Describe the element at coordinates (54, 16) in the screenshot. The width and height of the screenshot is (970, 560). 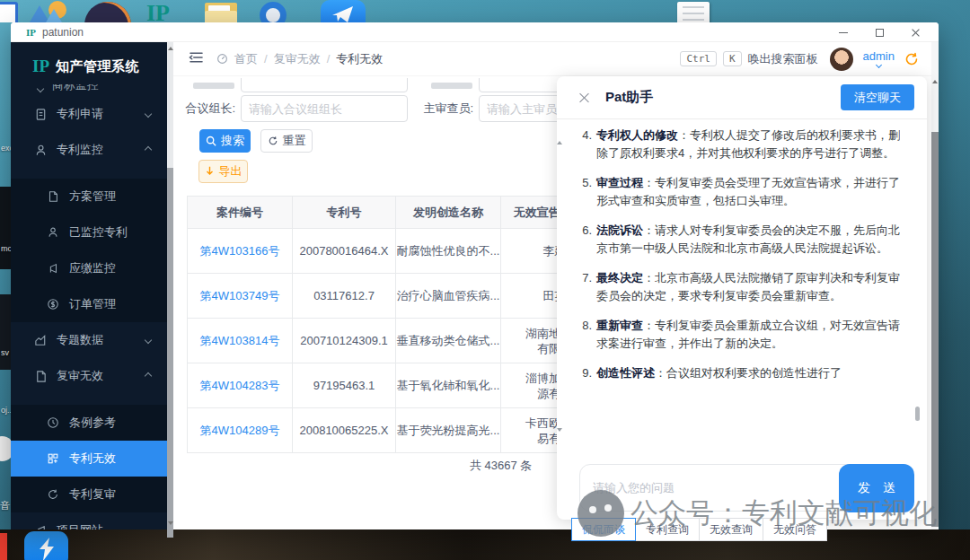
I see `mountain-icon` at that location.